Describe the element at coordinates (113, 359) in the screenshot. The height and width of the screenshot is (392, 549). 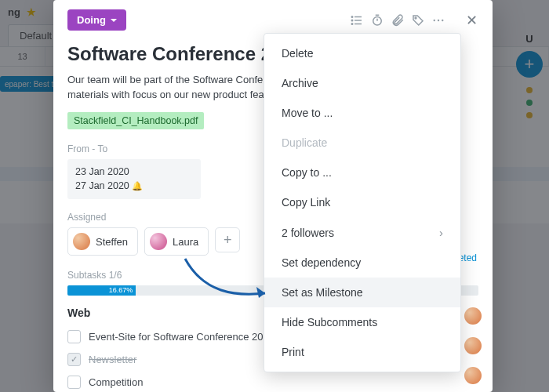
I see `subtask-text: Newsletter` at that location.